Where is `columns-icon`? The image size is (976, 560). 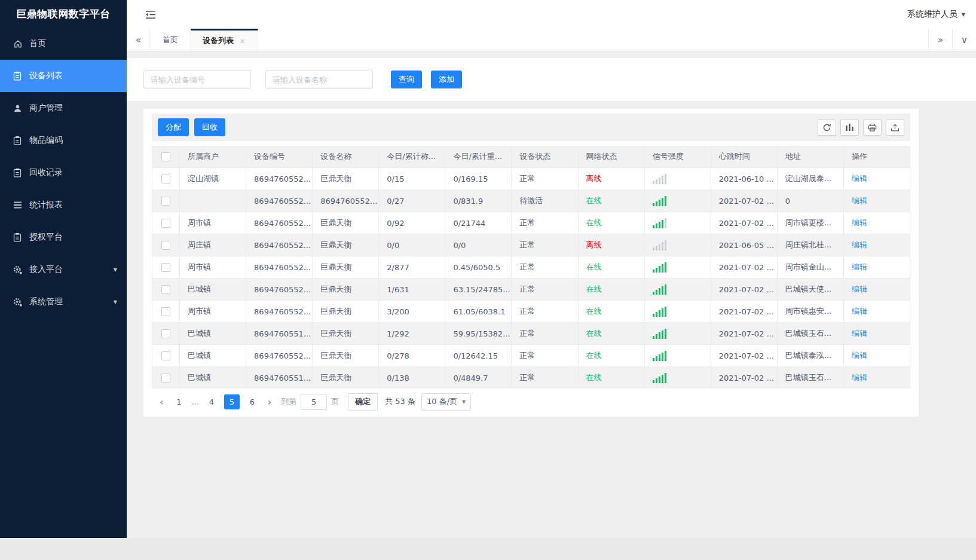
columns-icon is located at coordinates (850, 128).